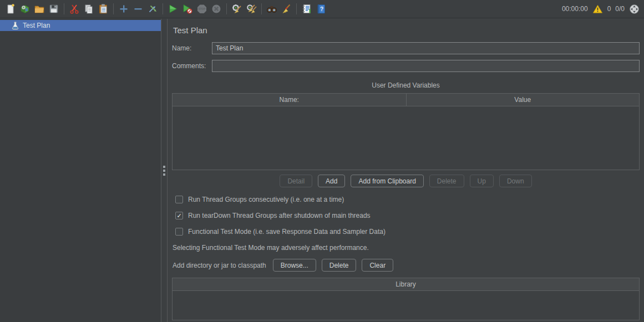  What do you see at coordinates (266, 200) in the screenshot?
I see `run-consecutively-label: Run Thread Groups consecutively (i.e. on…` at bounding box center [266, 200].